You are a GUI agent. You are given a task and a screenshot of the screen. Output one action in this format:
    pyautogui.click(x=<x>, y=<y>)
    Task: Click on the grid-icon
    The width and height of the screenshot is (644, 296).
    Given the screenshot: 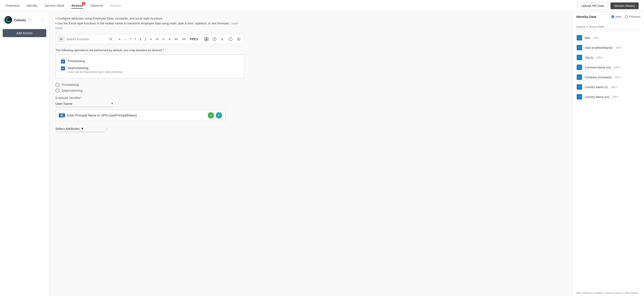 What is the action you would take?
    pyautogui.click(x=206, y=39)
    